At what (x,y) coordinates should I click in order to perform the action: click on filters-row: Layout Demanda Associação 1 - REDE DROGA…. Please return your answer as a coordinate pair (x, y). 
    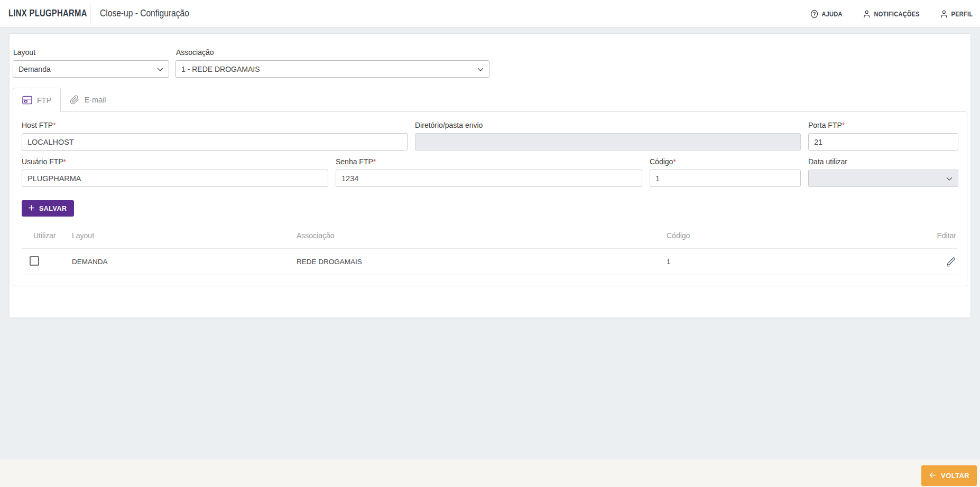
    Looking at the image, I should click on (490, 63).